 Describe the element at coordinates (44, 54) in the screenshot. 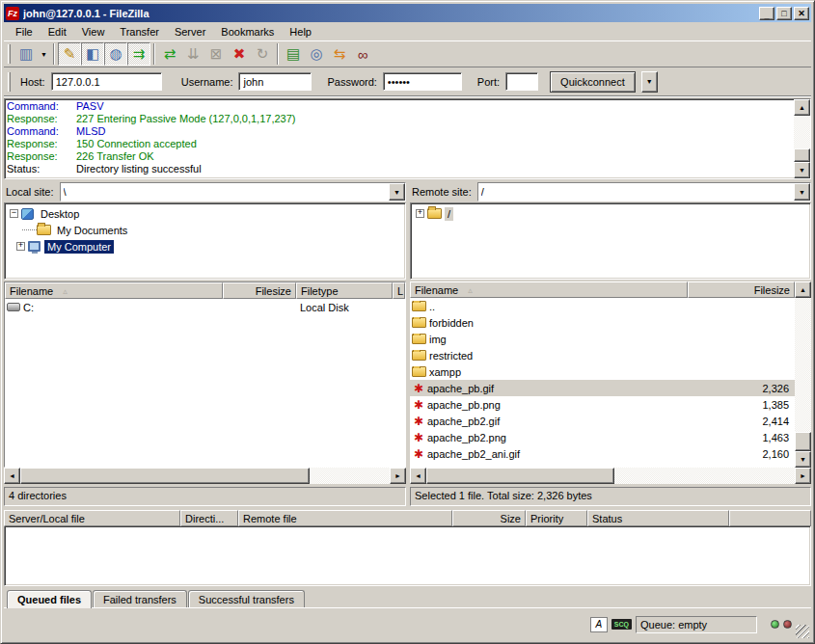

I see `site-manager-dropdown: ▼` at that location.